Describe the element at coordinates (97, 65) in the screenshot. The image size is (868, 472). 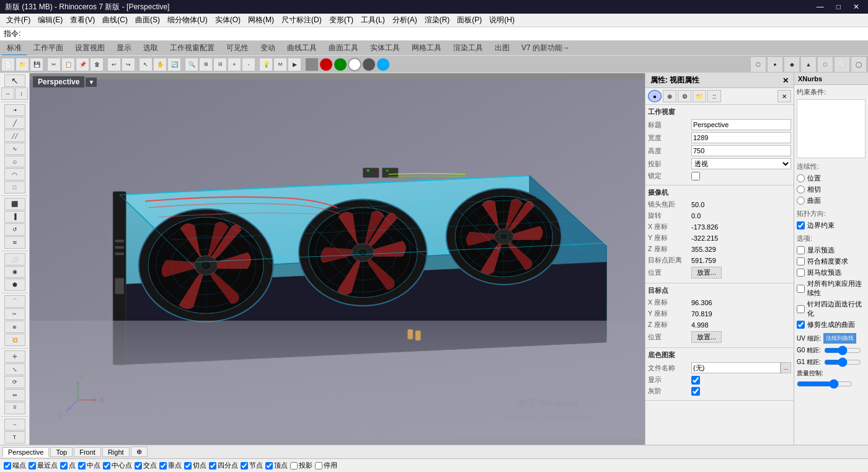
I see `btn-delete: 🗑` at that location.